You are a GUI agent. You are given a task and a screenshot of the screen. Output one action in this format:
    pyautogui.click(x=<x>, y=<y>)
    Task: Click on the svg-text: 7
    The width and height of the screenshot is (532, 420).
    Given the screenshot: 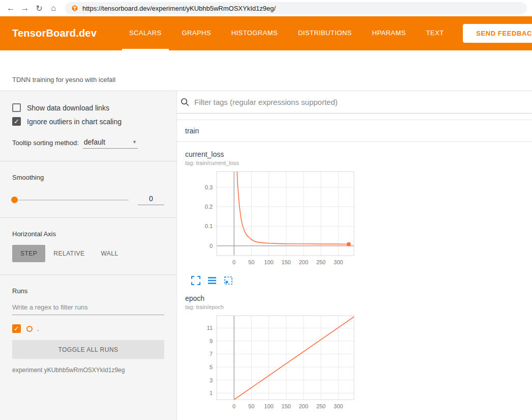 What is the action you would take?
    pyautogui.click(x=211, y=354)
    